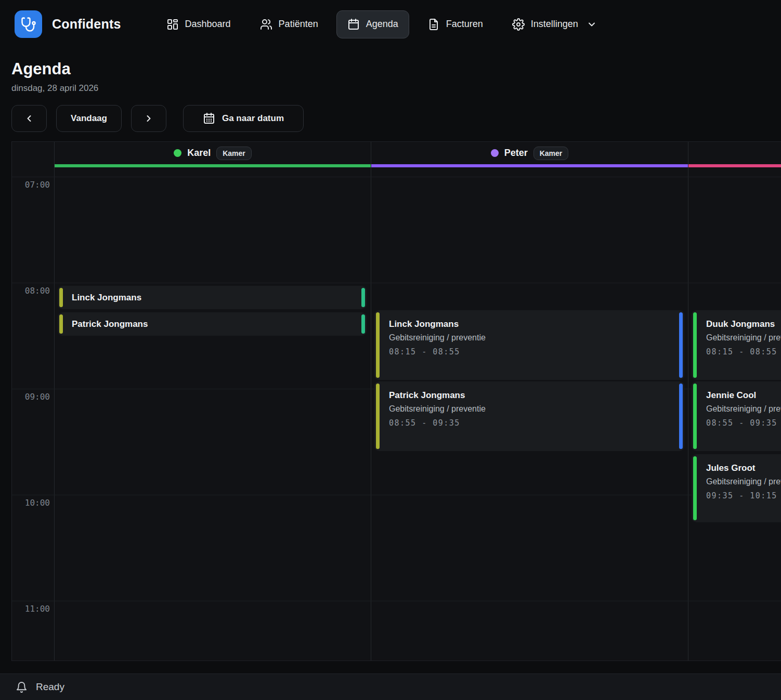  Describe the element at coordinates (735, 166) in the screenshot. I see `column-underline-third` at that location.